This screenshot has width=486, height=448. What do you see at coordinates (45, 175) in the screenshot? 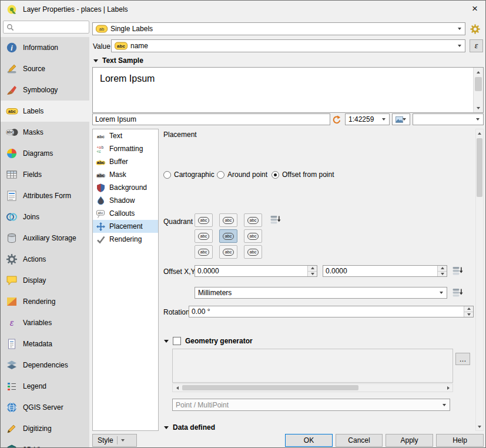
I see `sidebar-item-fields: Fields` at bounding box center [45, 175].